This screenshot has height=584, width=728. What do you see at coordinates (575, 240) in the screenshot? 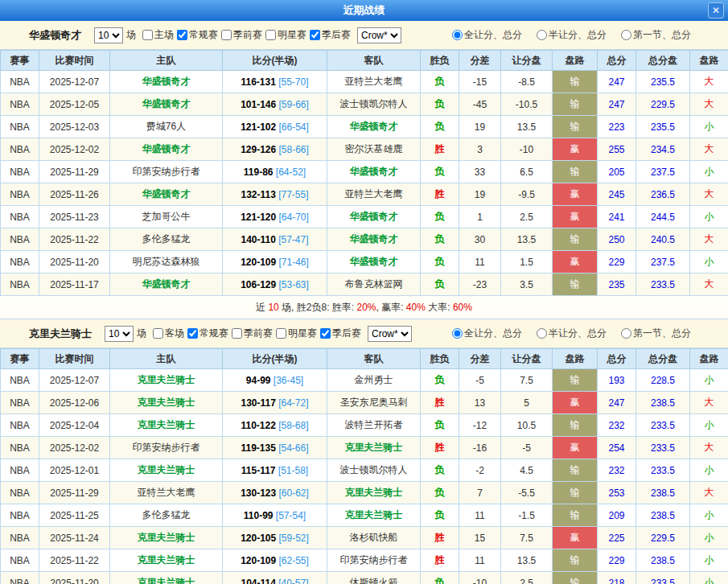
I see `cell-handicap-result: 输` at bounding box center [575, 240].